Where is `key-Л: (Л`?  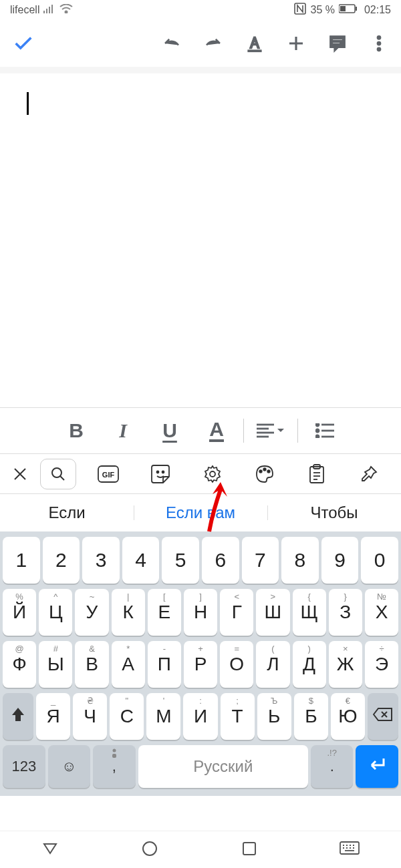 key-Л: (Л is located at coordinates (273, 664).